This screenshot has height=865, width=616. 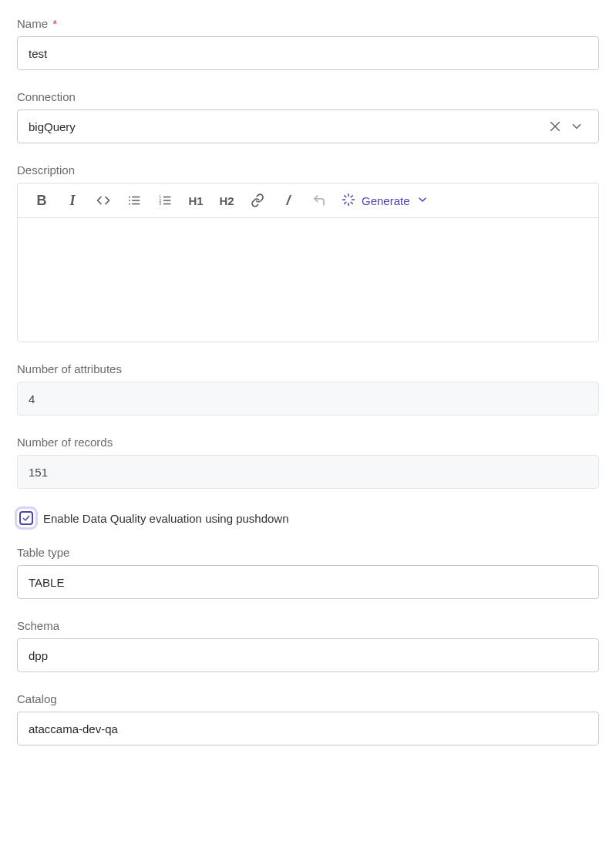 What do you see at coordinates (308, 97) in the screenshot?
I see `label-connection: Connection` at bounding box center [308, 97].